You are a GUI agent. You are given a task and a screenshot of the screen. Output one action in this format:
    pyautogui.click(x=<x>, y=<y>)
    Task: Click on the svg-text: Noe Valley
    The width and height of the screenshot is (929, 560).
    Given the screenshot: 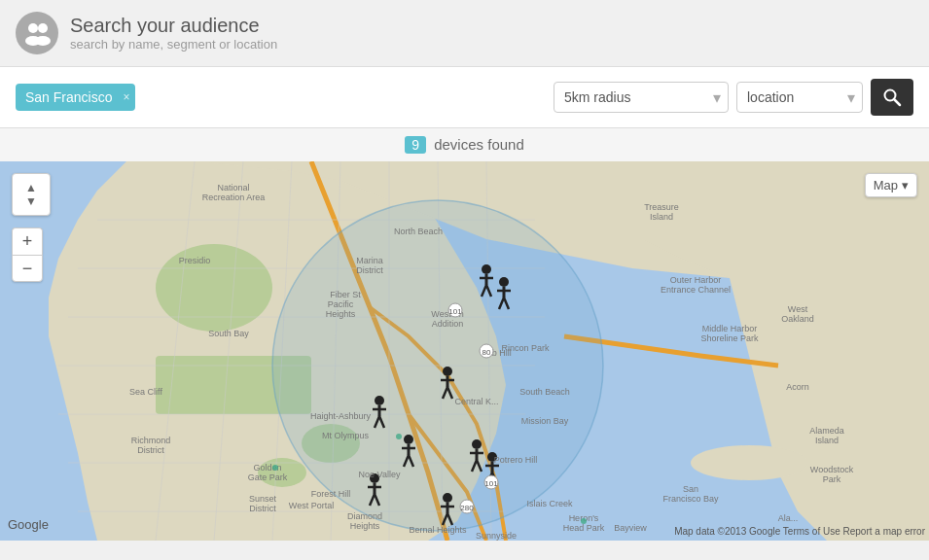 What is the action you would take?
    pyautogui.click(x=379, y=474)
    